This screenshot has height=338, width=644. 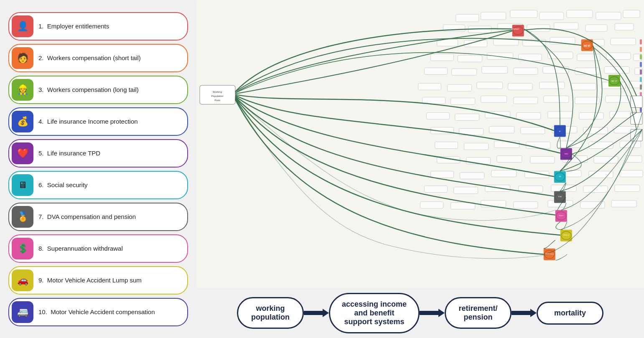 I want to click on svg-text: IP, so click(x=560, y=131).